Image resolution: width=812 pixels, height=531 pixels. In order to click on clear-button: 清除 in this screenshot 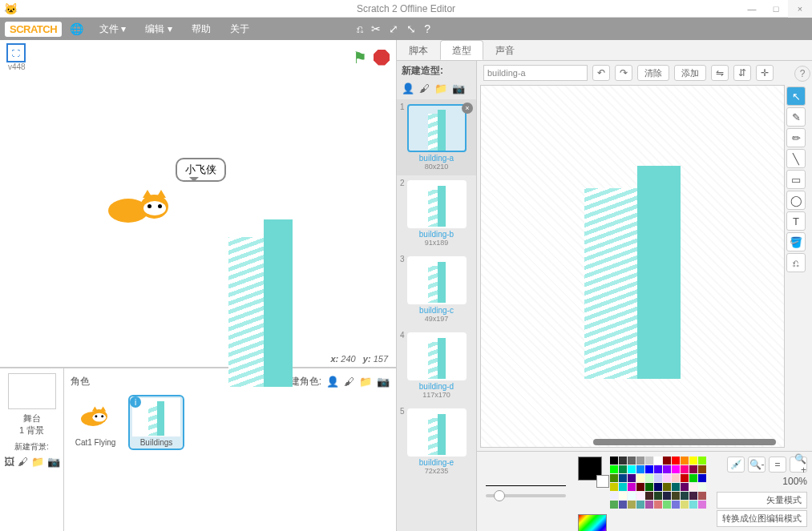, I will do `click(653, 73)`.